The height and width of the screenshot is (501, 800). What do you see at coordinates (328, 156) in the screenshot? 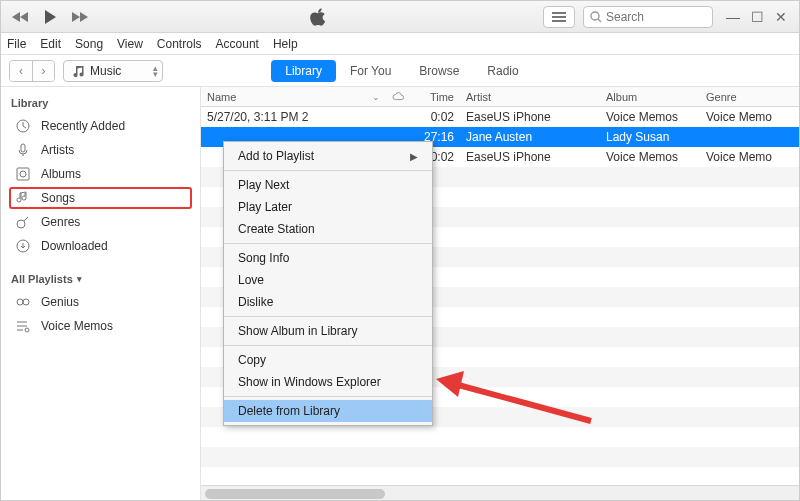
I see `cm-add-to-playlist: Add to Playlist ▶` at bounding box center [328, 156].